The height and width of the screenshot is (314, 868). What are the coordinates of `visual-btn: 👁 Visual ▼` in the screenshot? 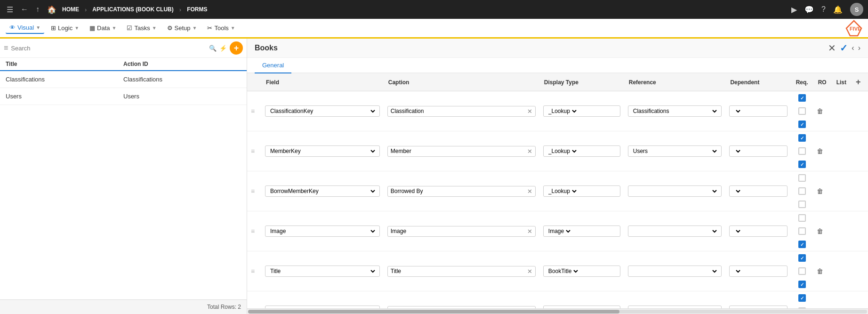 It's located at (25, 28).